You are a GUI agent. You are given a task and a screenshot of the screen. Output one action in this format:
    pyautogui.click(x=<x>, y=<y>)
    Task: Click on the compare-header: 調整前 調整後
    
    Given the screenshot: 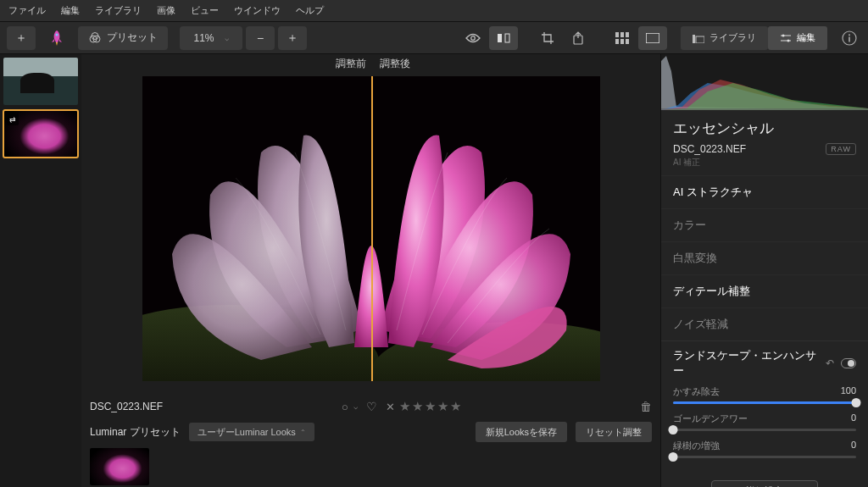 What is the action you would take?
    pyautogui.click(x=371, y=64)
    